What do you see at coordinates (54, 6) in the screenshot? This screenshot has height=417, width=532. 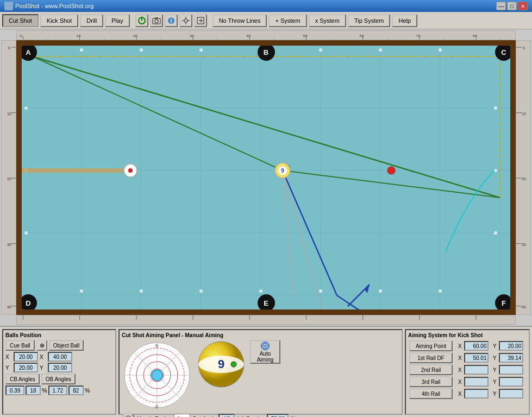 I see `title-text: PoolShot - www.PoolShot.org` at bounding box center [54, 6].